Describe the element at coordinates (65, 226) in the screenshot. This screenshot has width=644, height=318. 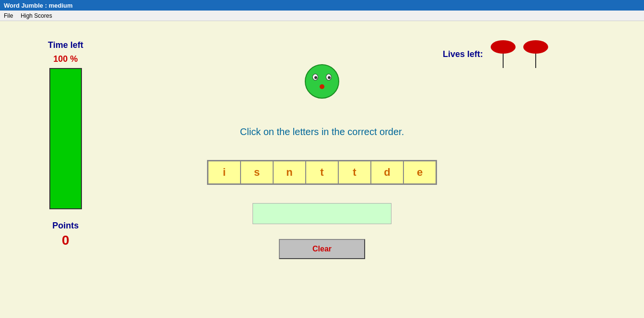
I see `points-label: Points` at that location.